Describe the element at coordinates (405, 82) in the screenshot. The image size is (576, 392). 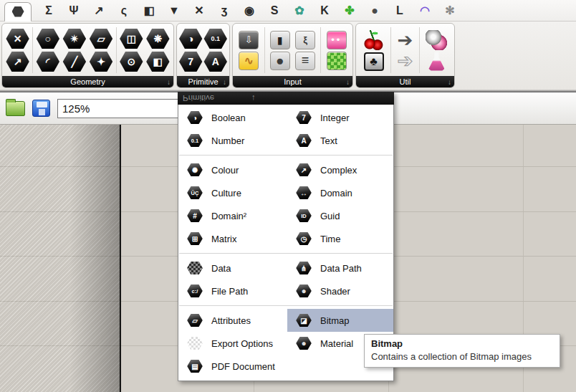
I see `panel-label-util: Util ↓` at that location.